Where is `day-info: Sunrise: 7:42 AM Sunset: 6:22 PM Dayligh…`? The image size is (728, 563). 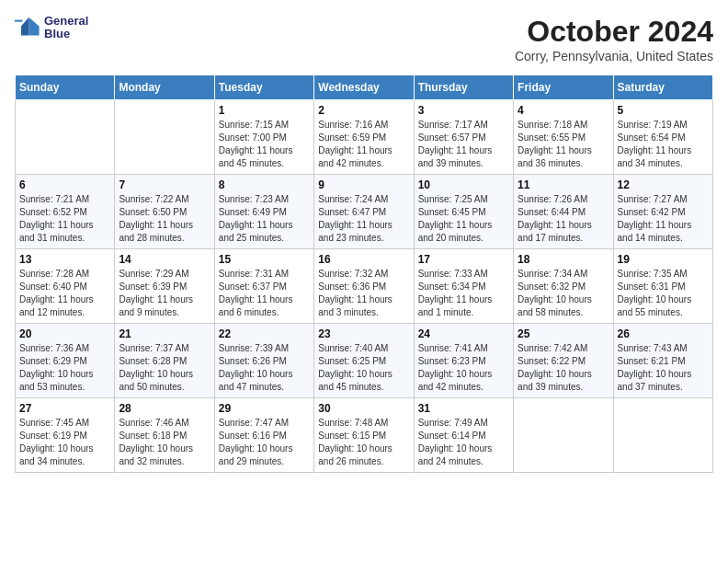 day-info: Sunrise: 7:42 AM Sunset: 6:22 PM Dayligh… is located at coordinates (563, 368).